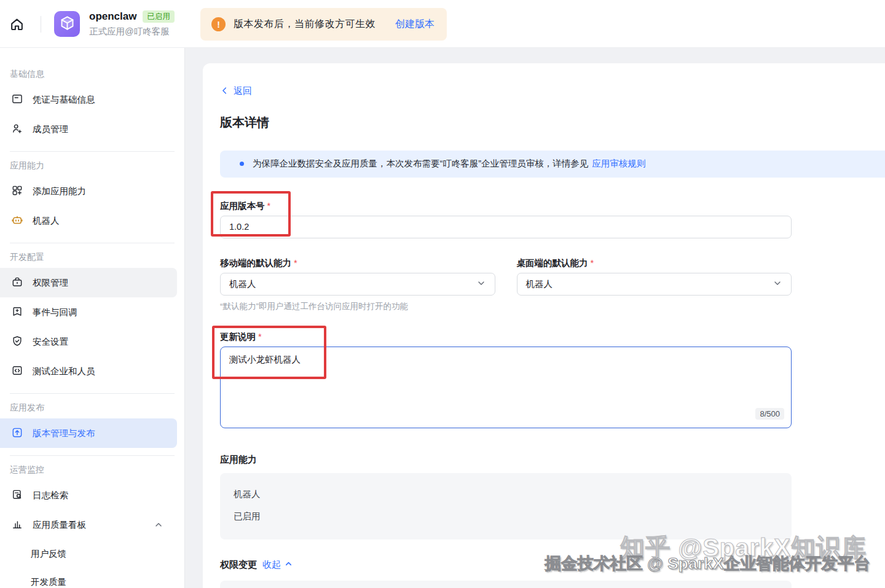 The image size is (885, 588). Describe the element at coordinates (238, 565) in the screenshot. I see `permission-change-title: 权限变更` at that location.